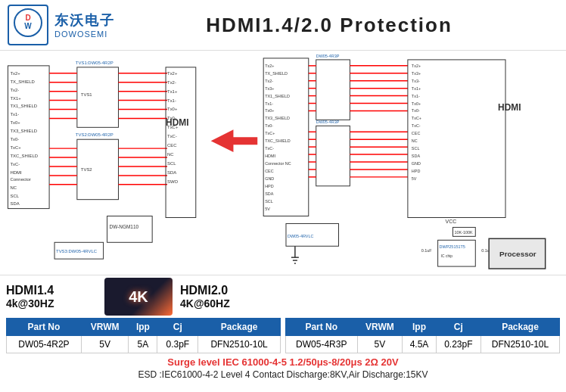  I want to click on page-title: HDMI1.4/2.0 Protection, so click(337, 26).